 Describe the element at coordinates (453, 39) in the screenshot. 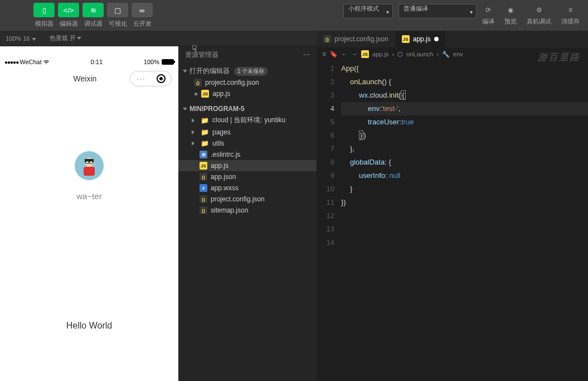

I see `editor-tabs: {}project.config.json JSapp.js` at that location.